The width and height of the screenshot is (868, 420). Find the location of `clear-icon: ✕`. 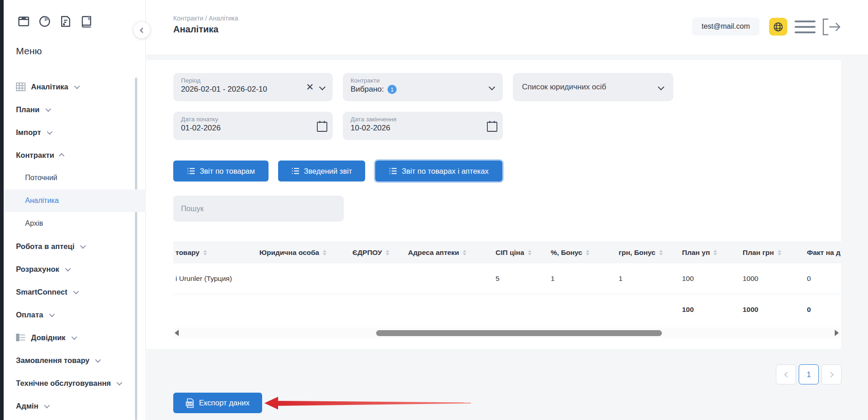

clear-icon: ✕ is located at coordinates (310, 87).